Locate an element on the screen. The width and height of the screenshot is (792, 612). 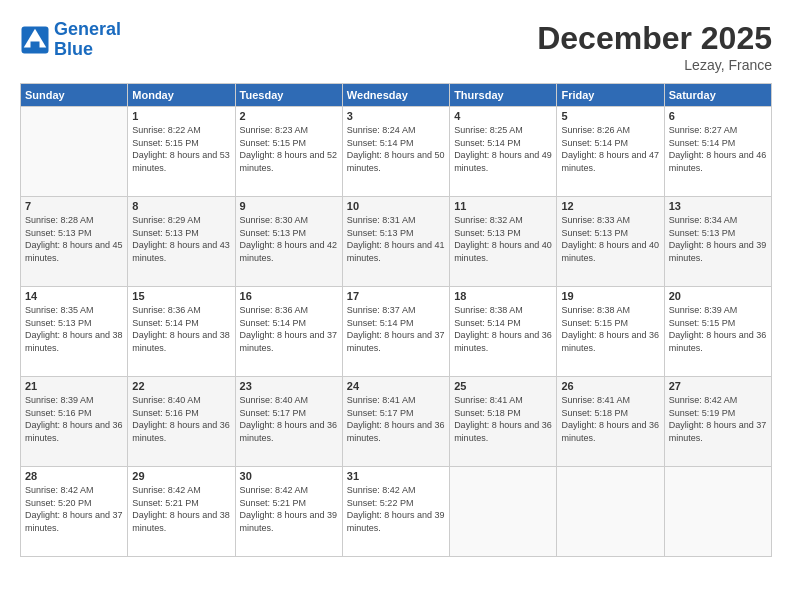
table-cell: 25Sunrise: 8:41 AMSunset: 5:18 PMDayligh… is located at coordinates (504, 422).